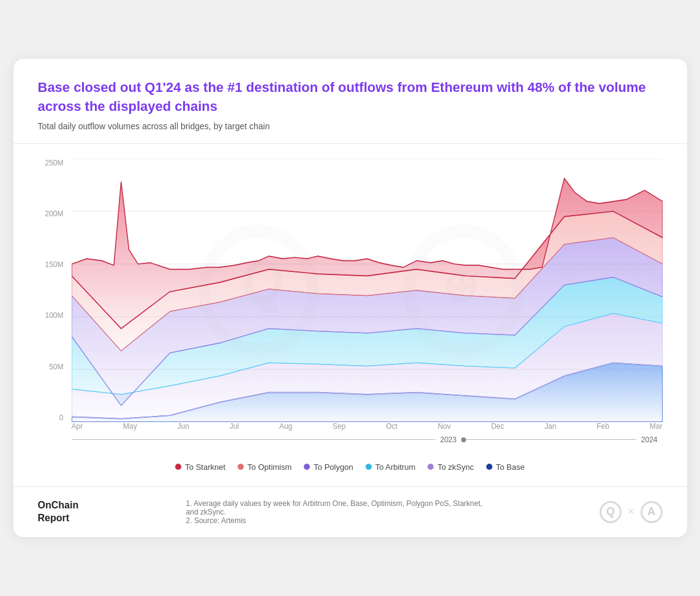 The image size is (700, 596). Describe the element at coordinates (367, 437) in the screenshot. I see `x-axis: Apr May Jun Jul Aug Sep Oct Nov Dec Jan …` at that location.